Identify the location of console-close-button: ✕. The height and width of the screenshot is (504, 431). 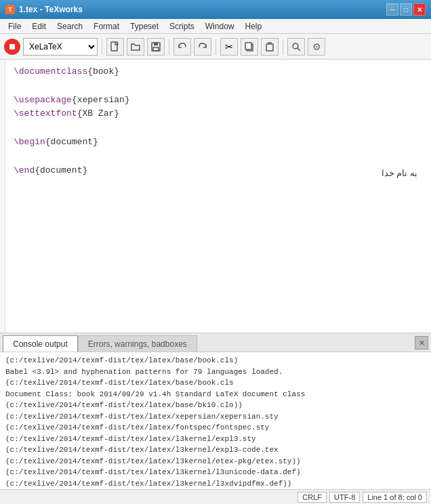
(422, 343).